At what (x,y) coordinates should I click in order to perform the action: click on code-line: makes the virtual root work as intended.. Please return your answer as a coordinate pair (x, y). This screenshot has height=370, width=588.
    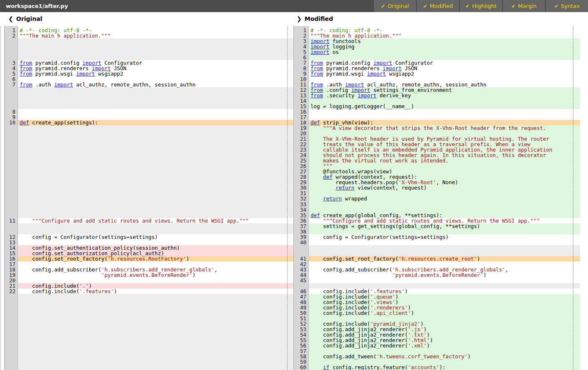
    Looking at the image, I should click on (444, 160).